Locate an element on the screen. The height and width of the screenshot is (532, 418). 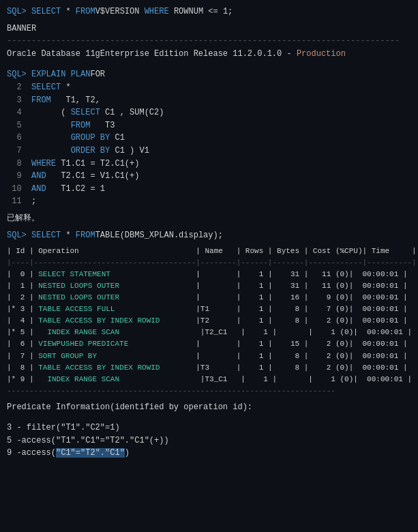
table-row-7: | 7 | SORT GROUP BY | | 1 | 8 | 2 (0)| 0… is located at coordinates (209, 356).